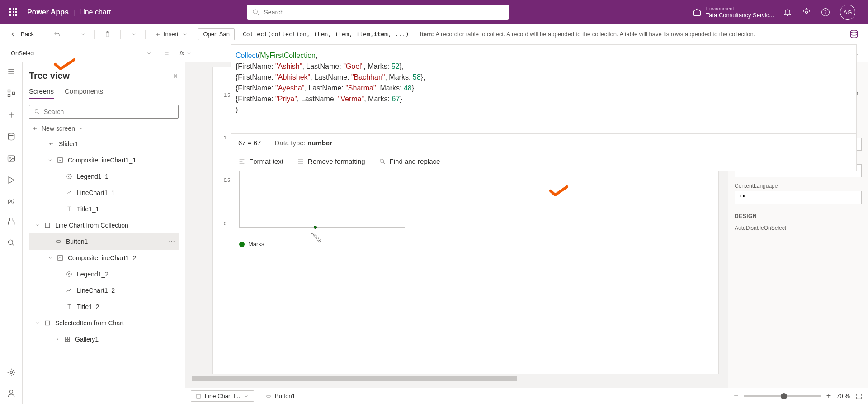  What do you see at coordinates (543, 161) in the screenshot?
I see `formula-toolbar: Format text Remove formatting Find and r…` at bounding box center [543, 161].